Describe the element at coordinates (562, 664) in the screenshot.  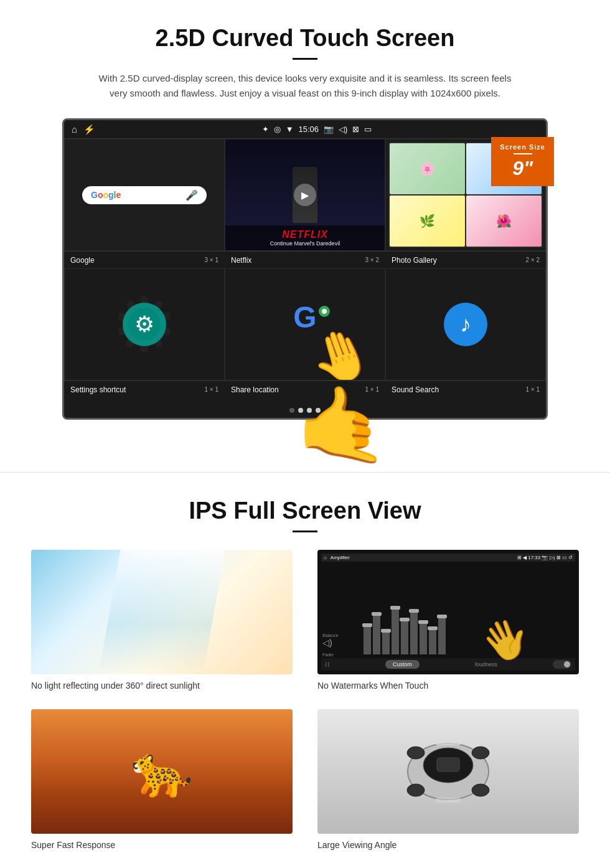
I see `amp-toggle` at that location.